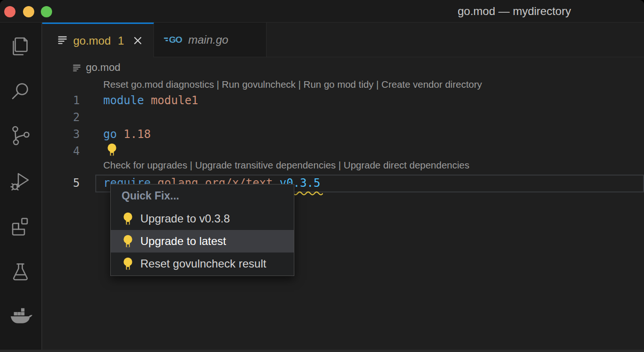  What do you see at coordinates (21, 145) in the screenshot?
I see `source-control-icon` at bounding box center [21, 145].